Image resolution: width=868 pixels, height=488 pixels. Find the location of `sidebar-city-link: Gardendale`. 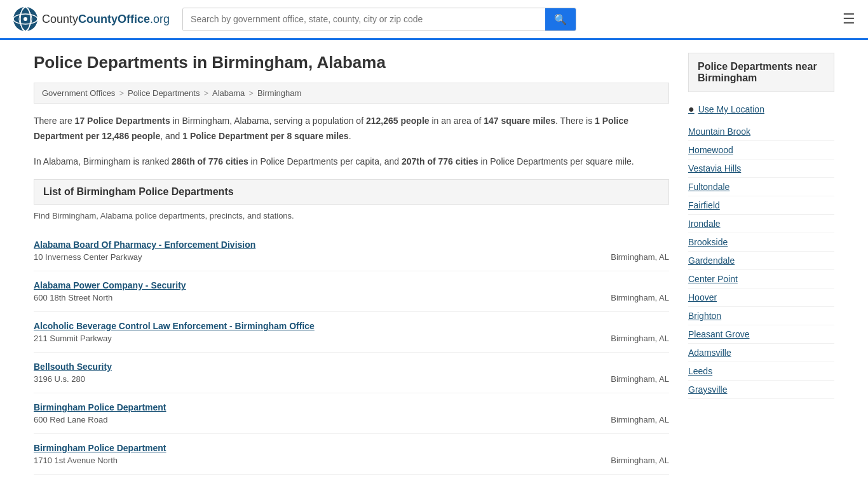

sidebar-city-link: Gardendale is located at coordinates (712, 261).